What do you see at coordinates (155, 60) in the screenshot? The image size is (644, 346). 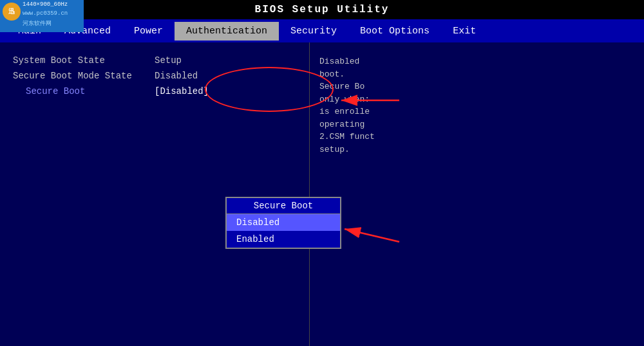 I see `system-boot-state-row: System Boot State Setup` at bounding box center [155, 60].